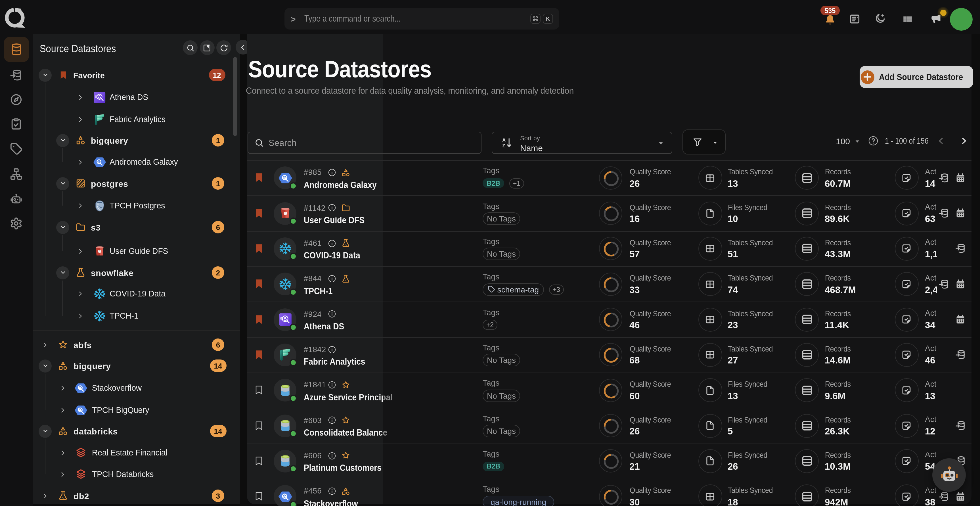 The height and width of the screenshot is (506, 980). Describe the element at coordinates (504, 140) in the screenshot. I see `svg-text: A` at that location.